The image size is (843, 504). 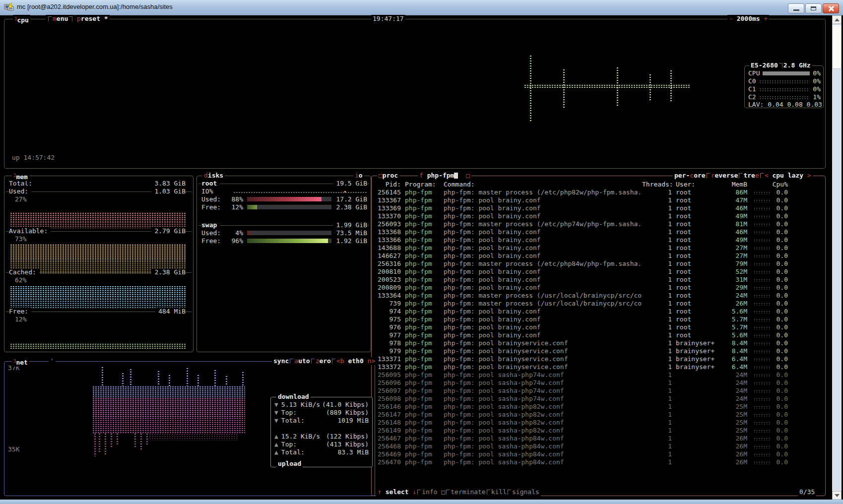 What do you see at coordinates (213, 176) in the screenshot?
I see `disks-box-title: disks` at bounding box center [213, 176].